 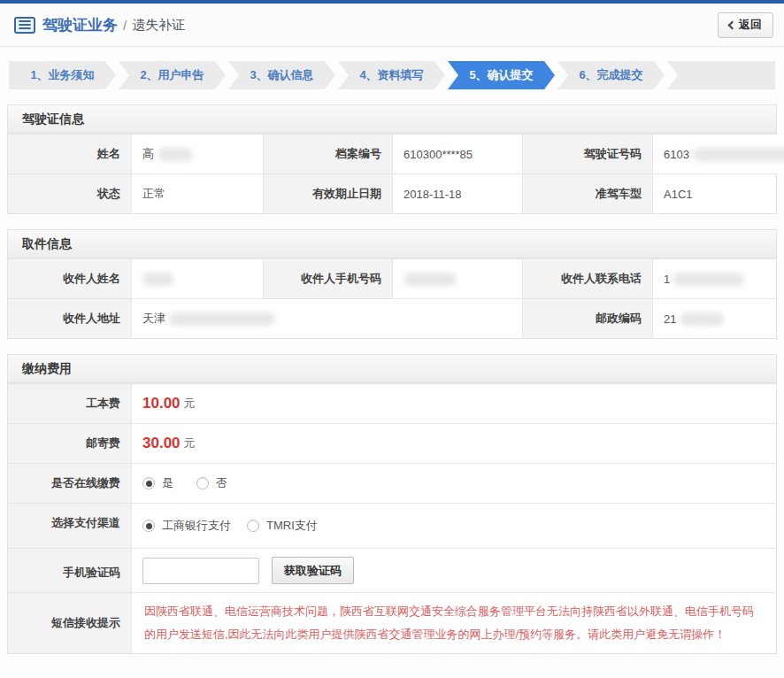 I want to click on online-pay-options: 是 否, so click(x=454, y=483).